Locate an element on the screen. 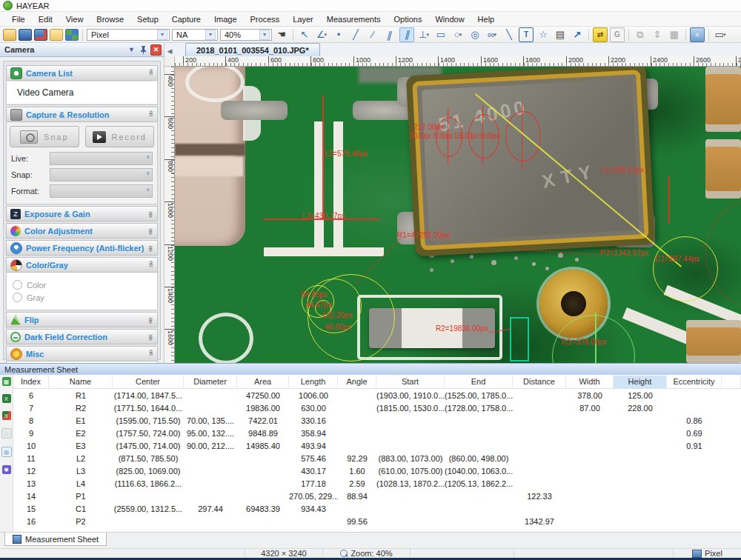 The image size is (741, 560). concentric-circles-tool-icon: ◎ is located at coordinates (475, 35).